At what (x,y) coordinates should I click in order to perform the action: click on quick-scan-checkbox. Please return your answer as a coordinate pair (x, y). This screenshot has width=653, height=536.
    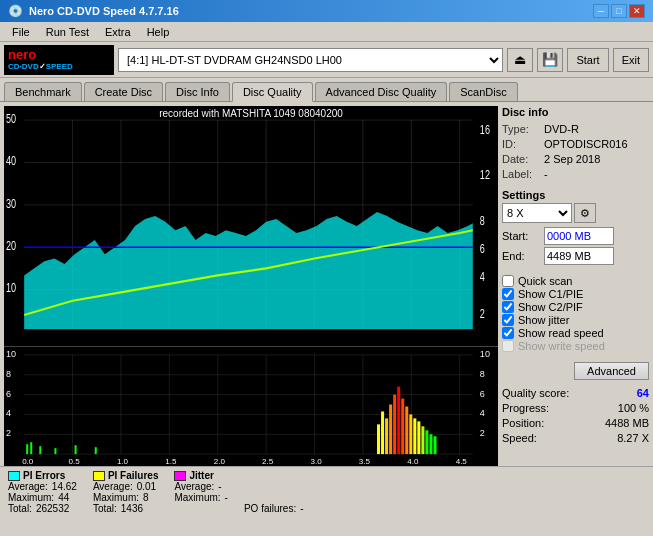
    Looking at the image, I should click on (508, 281).